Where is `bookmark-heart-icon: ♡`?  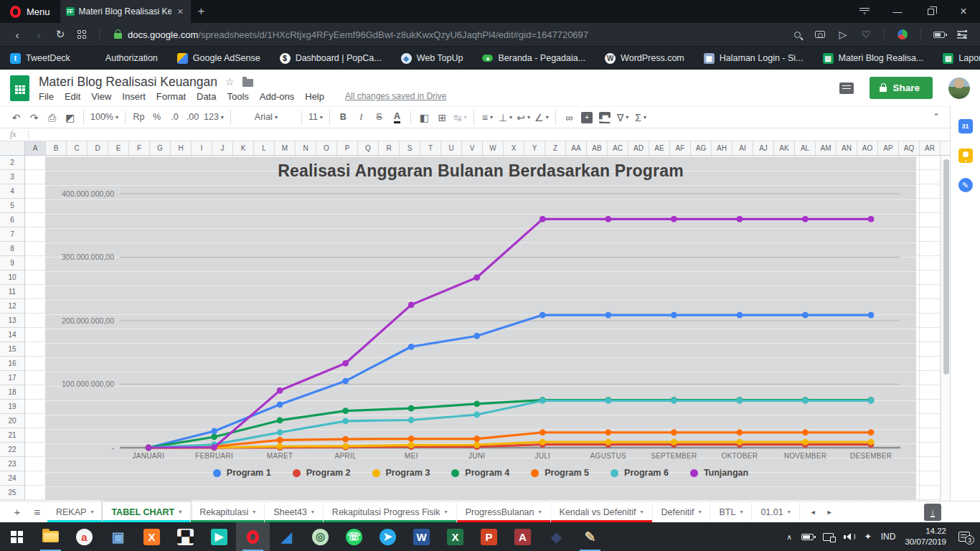
bookmark-heart-icon: ♡ is located at coordinates (866, 34).